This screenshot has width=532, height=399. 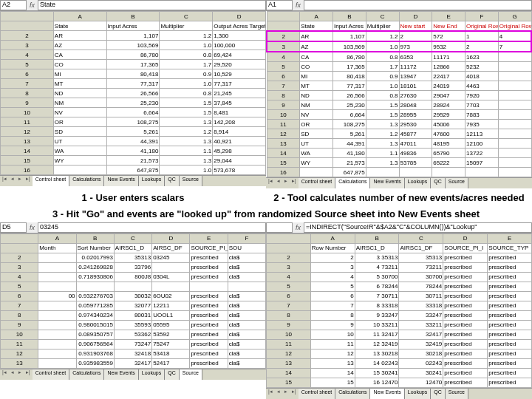 What do you see at coordinates (415, 66) in the screenshot?
I see `grid-cell: 11172` at bounding box center [415, 66].